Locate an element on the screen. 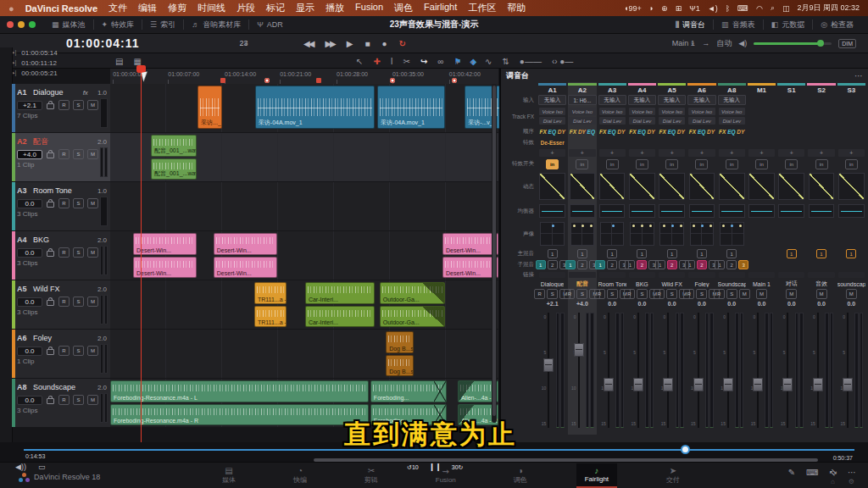  audio-clip: Outdoor-Ga... is located at coordinates (412, 293).